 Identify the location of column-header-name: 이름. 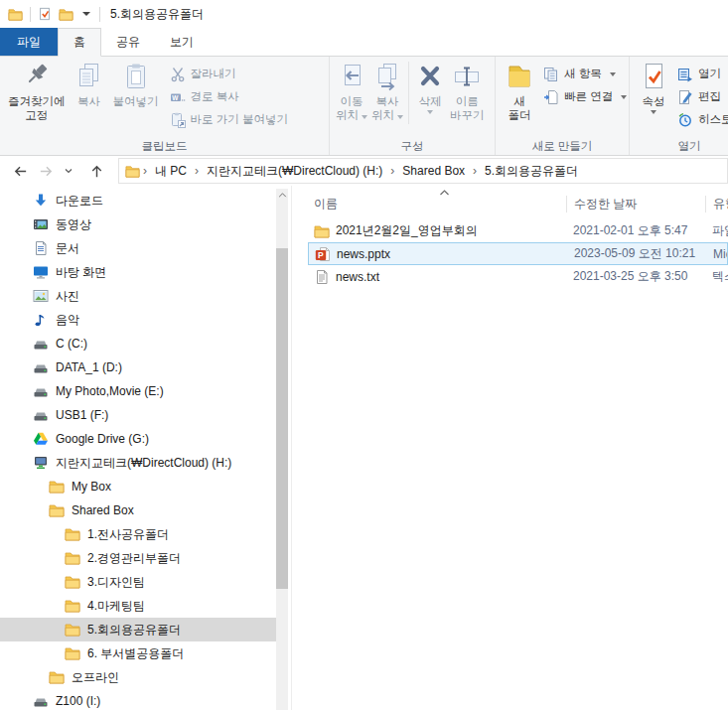
(437, 205).